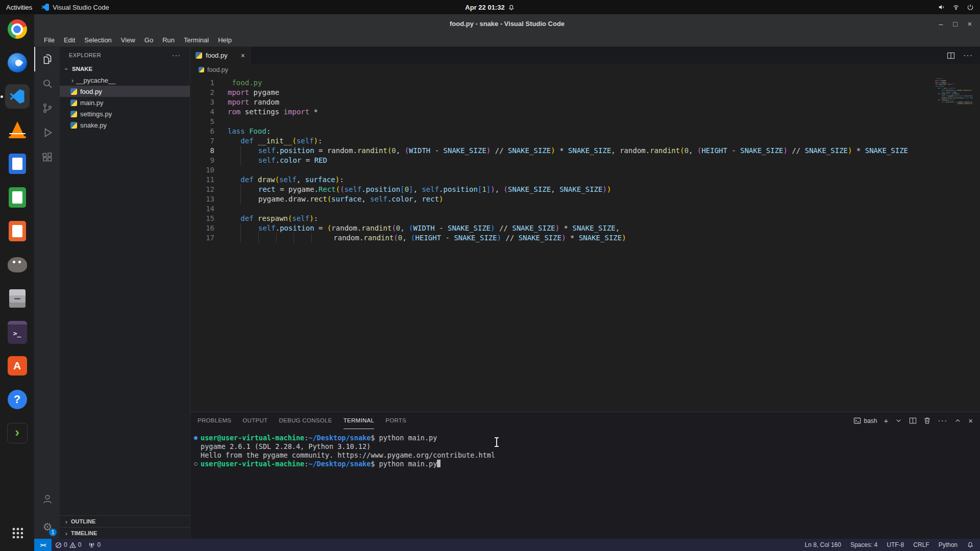  What do you see at coordinates (125, 80) in the screenshot?
I see `file-item-__pycache__: ›__pycache__` at bounding box center [125, 80].